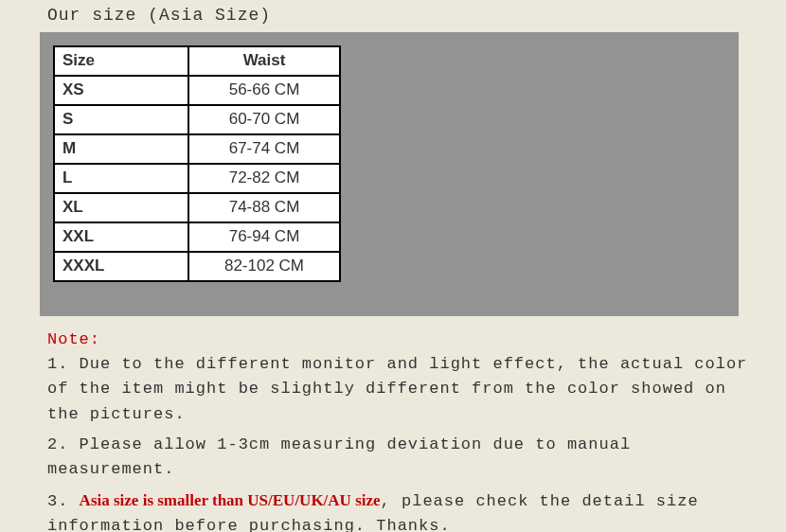 Image resolution: width=786 pixels, height=532 pixels. I want to click on page-title: Our size (Asia Size), so click(393, 16).